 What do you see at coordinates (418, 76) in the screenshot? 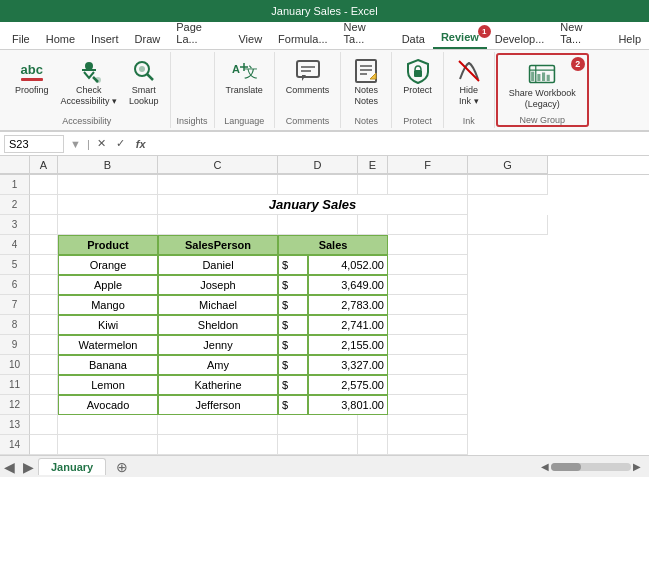
I see `protect-button: Protect` at bounding box center [418, 76].